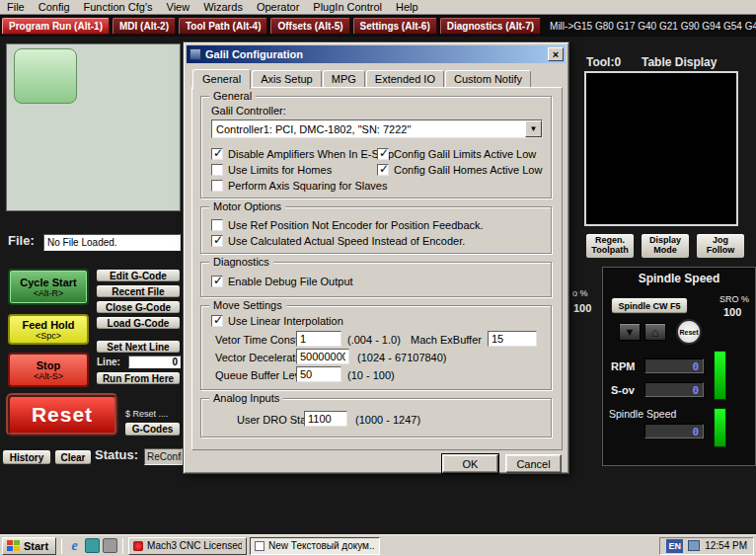  What do you see at coordinates (720, 246) in the screenshot?
I see `jog-follow-button: Jog Follow` at bounding box center [720, 246].